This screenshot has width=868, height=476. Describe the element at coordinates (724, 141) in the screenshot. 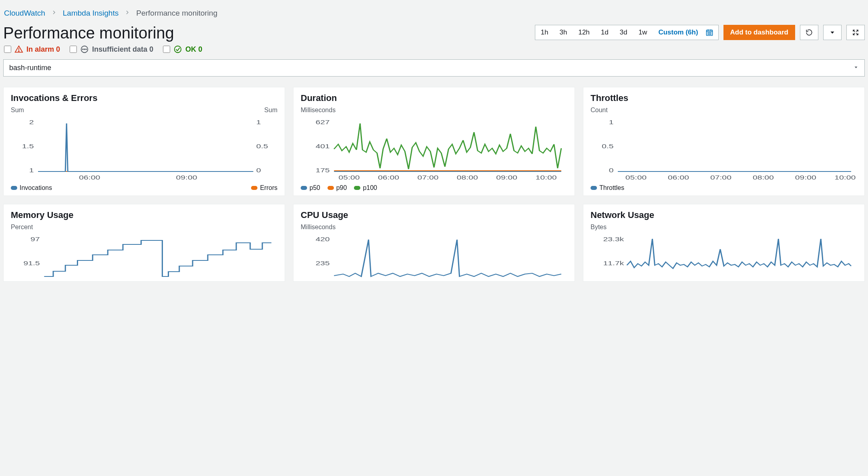

I see `widget-throttles: Throttles Count 1 0.5 0 05:00 06:00 07:0…` at that location.